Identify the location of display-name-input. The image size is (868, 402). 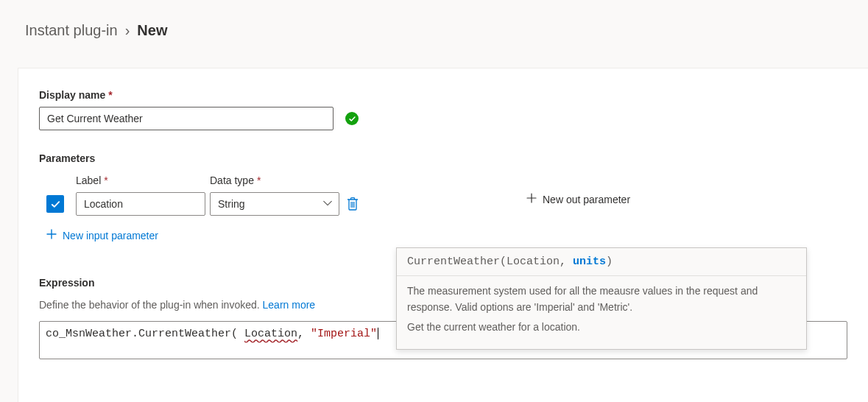
(186, 119).